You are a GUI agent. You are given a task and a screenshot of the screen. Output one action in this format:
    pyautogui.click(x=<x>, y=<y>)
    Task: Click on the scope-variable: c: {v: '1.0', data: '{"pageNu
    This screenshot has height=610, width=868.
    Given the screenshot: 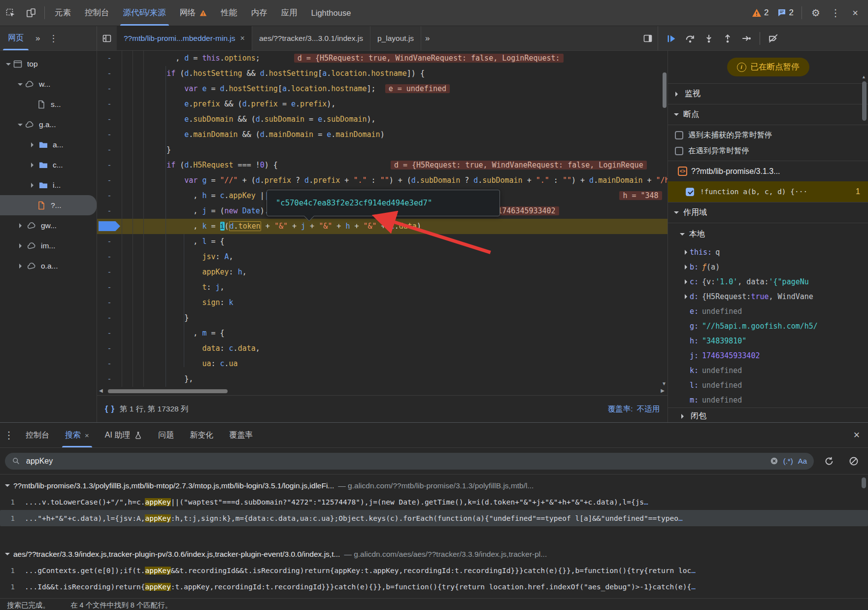 What is the action you would take?
    pyautogui.click(x=768, y=282)
    